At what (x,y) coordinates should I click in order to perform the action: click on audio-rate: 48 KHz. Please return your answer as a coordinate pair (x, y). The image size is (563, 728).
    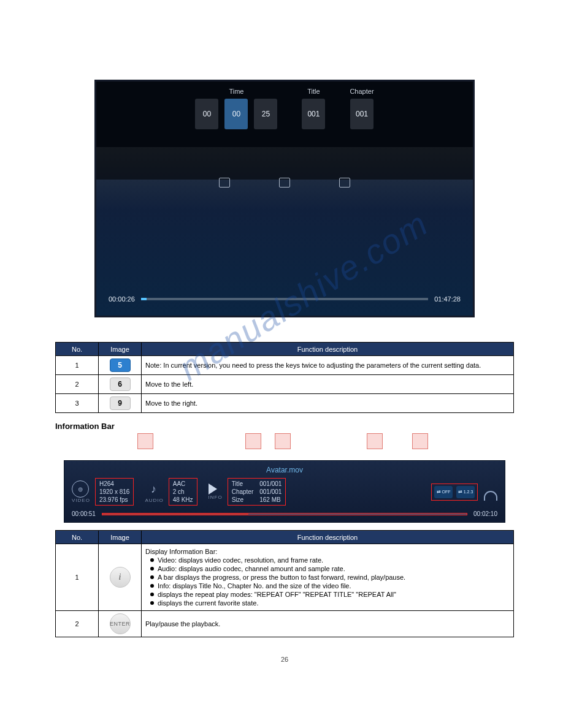
    Looking at the image, I should click on (183, 500).